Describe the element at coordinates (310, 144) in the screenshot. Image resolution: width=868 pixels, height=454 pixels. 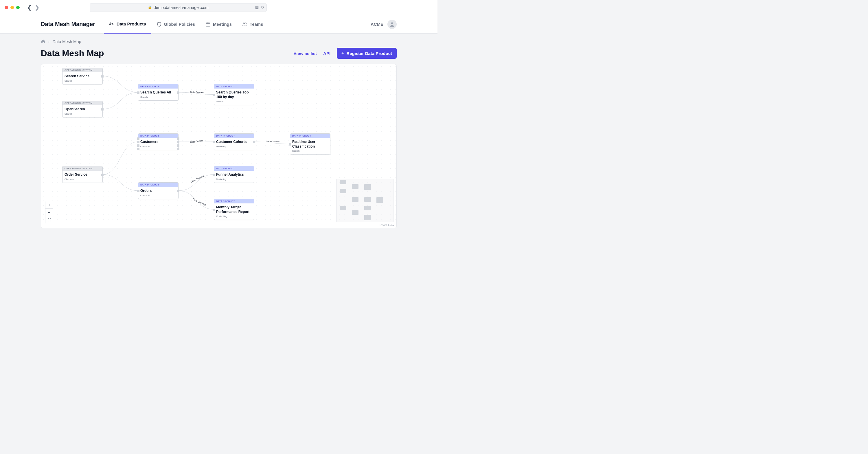
I see `node-title: Realtime User Classification` at that location.